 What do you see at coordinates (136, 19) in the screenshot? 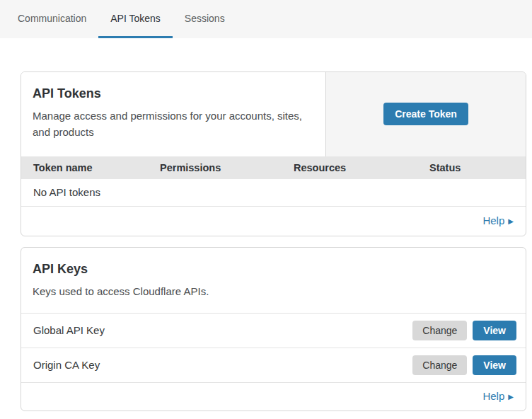
I see `tab-api-tokens: API Tokens` at bounding box center [136, 19].